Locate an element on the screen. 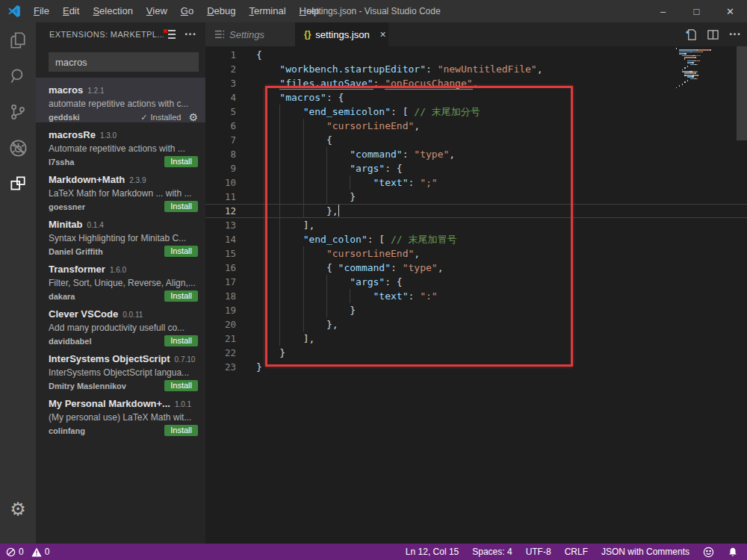  explorer-icon is located at coordinates (18, 40).